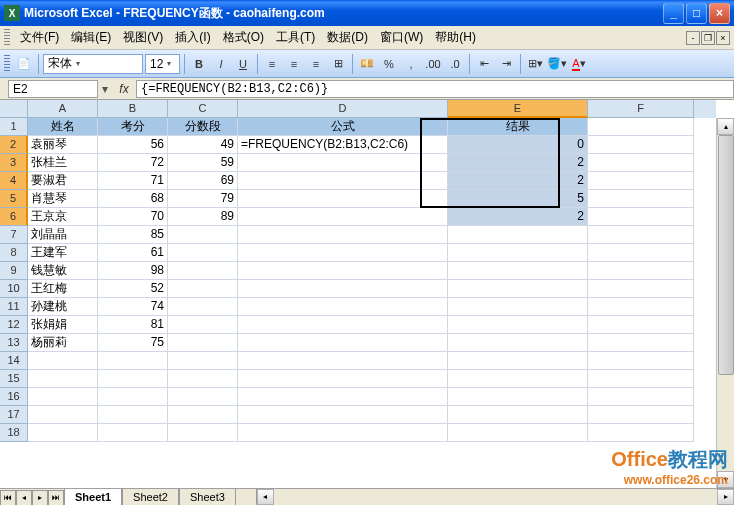 The height and width of the screenshot is (505, 734). I want to click on cell-C6: 89, so click(203, 217).